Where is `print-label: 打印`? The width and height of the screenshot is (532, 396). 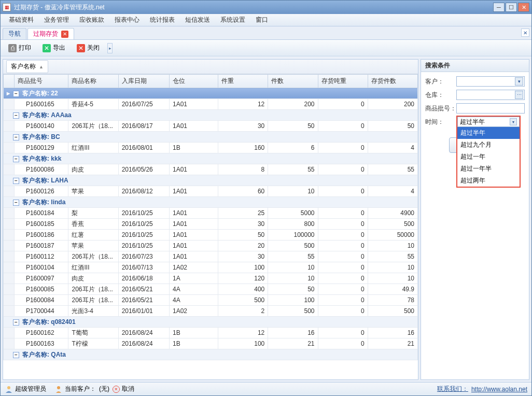 print-label: 打印 is located at coordinates (25, 48).